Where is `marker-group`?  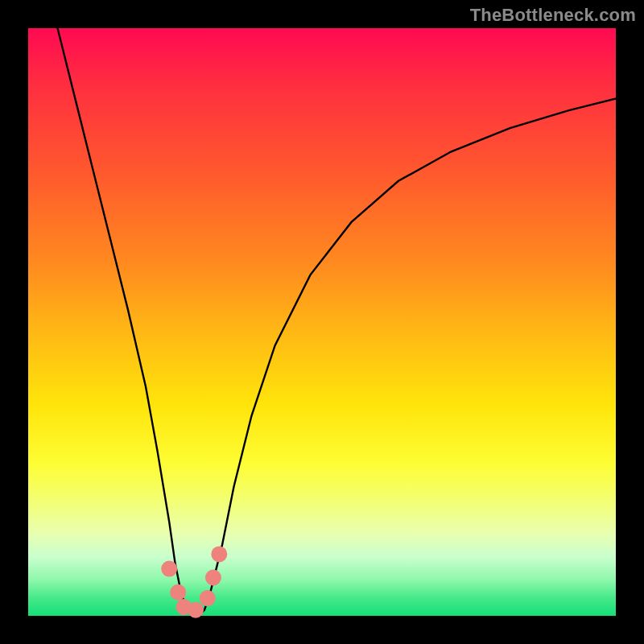
marker-group is located at coordinates (194, 581).